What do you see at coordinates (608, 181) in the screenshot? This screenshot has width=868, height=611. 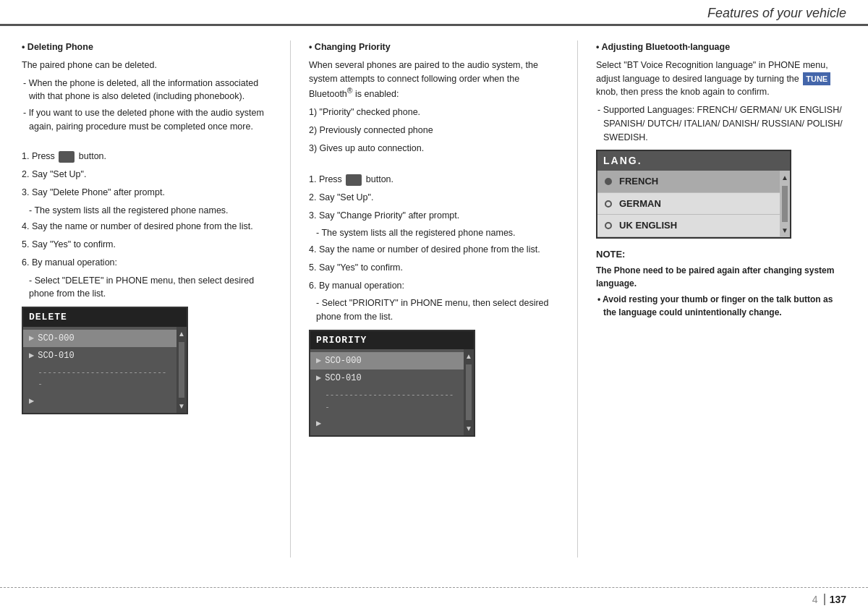 I see `radio-french` at bounding box center [608, 181].